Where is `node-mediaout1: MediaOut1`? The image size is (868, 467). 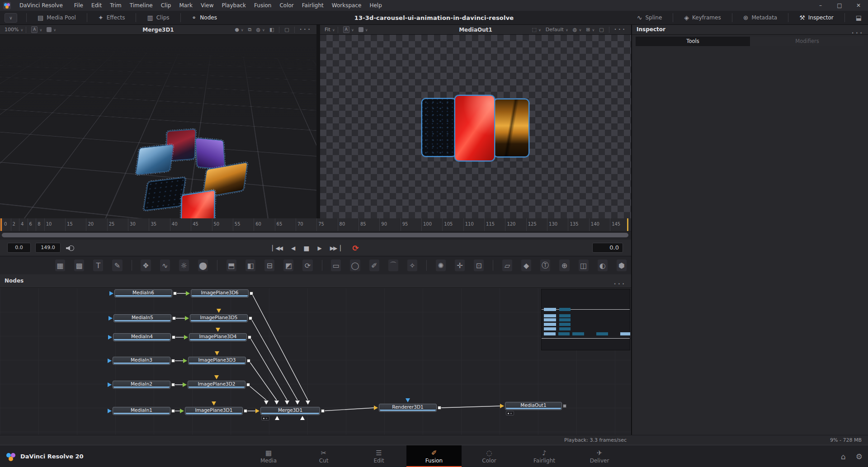 node-mediaout1: MediaOut1 is located at coordinates (533, 406).